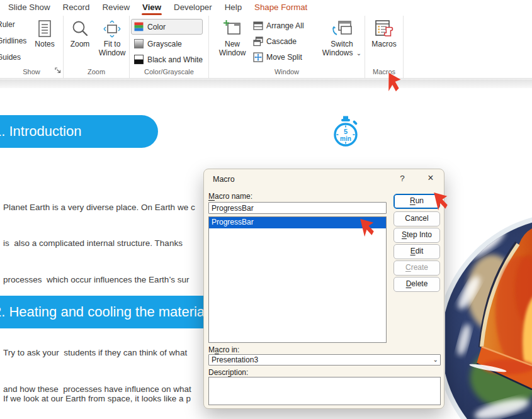 This screenshot has width=532, height=419. What do you see at coordinates (169, 44) in the screenshot?
I see `grayscale-button: Grayscale` at bounding box center [169, 44].